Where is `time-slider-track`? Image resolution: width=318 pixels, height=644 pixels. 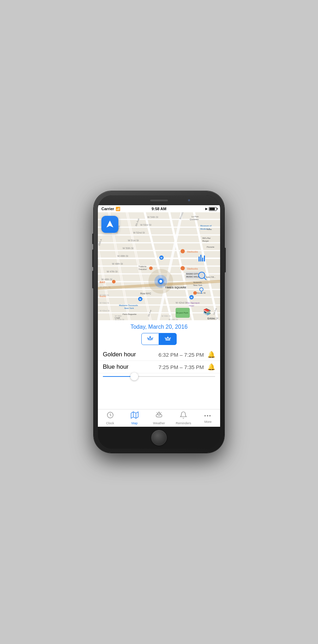
time-slider-track is located at coordinates (159, 376).